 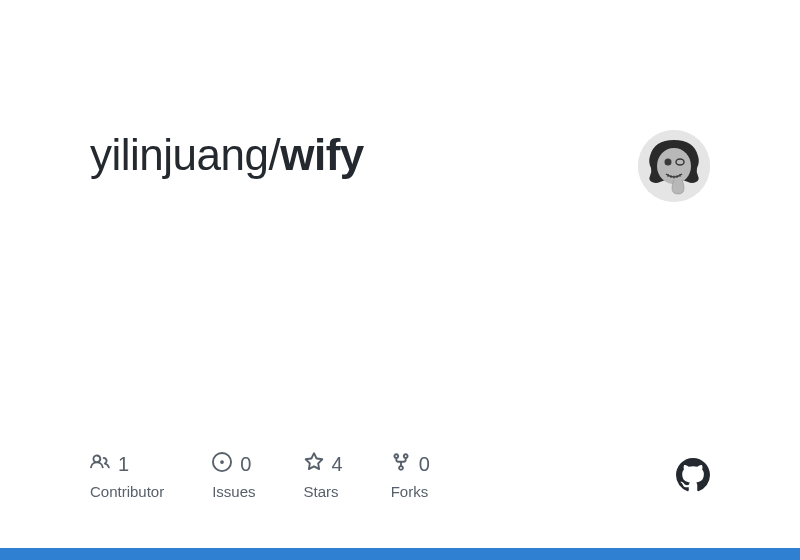 I want to click on repo-name: wify, so click(x=322, y=154).